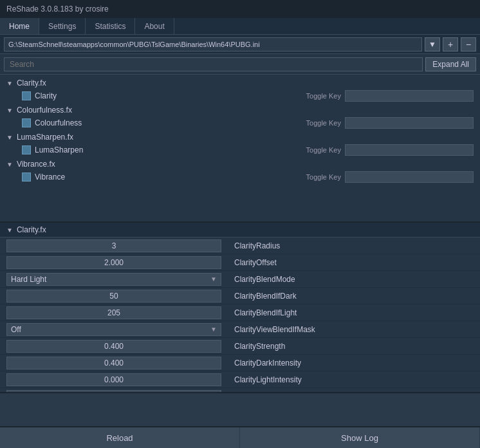  What do you see at coordinates (120, 438) in the screenshot?
I see `reload-button: Reload` at bounding box center [120, 438].